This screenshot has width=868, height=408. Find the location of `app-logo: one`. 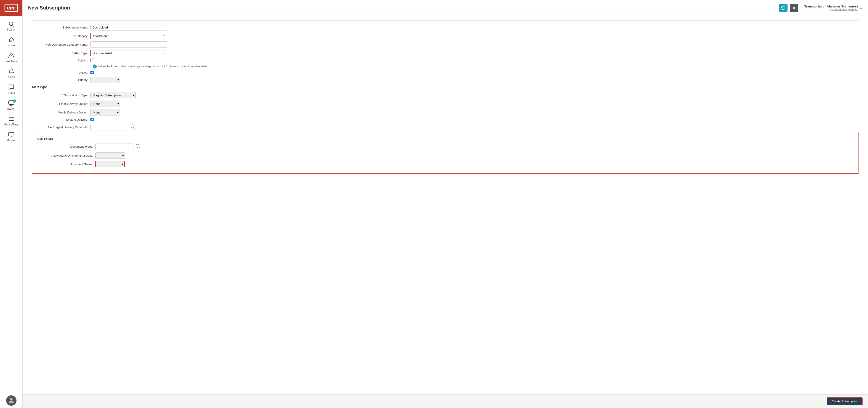

app-logo: one is located at coordinates (11, 8).